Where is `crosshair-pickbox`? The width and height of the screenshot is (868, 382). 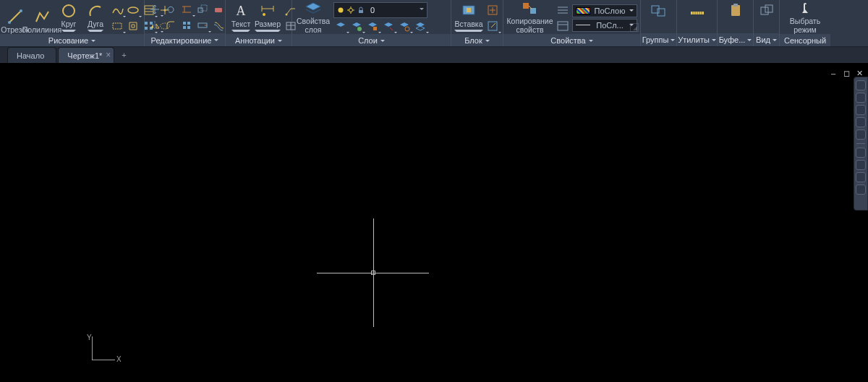
crosshair-pickbox is located at coordinates (373, 273).